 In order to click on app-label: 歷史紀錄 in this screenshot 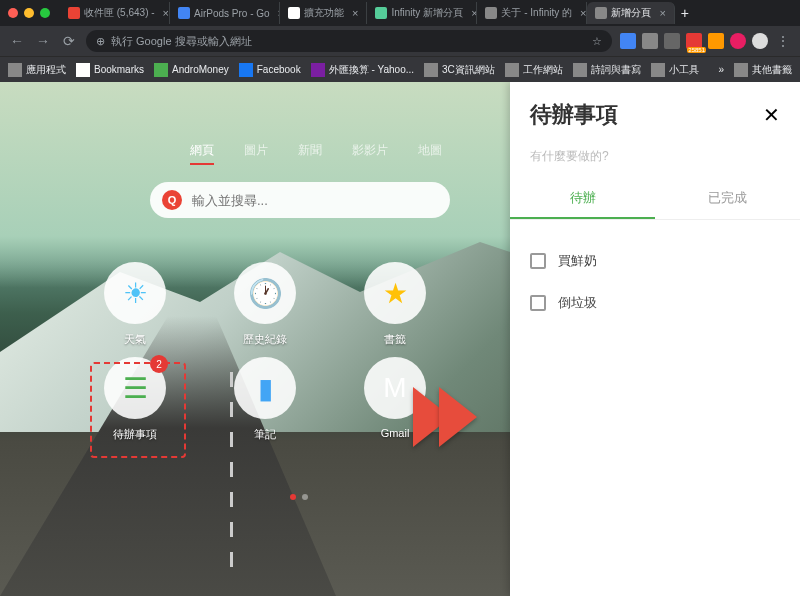, I will do `click(265, 340)`.